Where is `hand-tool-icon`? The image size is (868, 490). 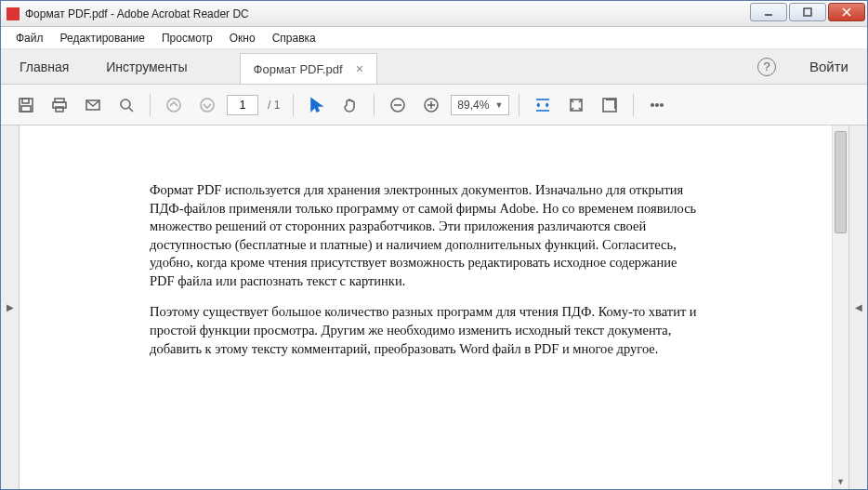 hand-tool-icon is located at coordinates (350, 105).